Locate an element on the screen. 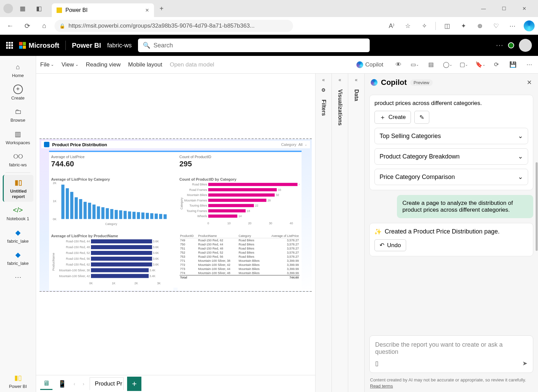  user-avatar is located at coordinates (525, 45).